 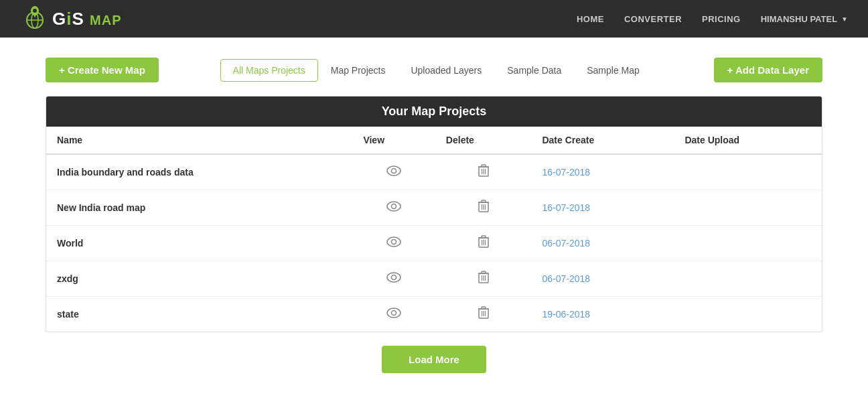 What do you see at coordinates (434, 359) in the screenshot?
I see `load-more-container: Load More` at bounding box center [434, 359].